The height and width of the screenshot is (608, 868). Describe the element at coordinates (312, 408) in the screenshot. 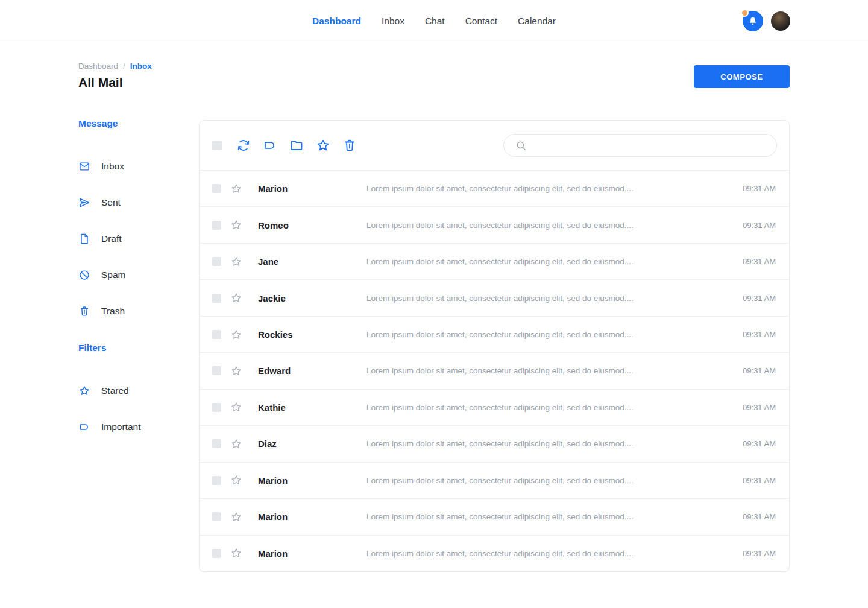

I see `mail-sender: Kathie` at that location.